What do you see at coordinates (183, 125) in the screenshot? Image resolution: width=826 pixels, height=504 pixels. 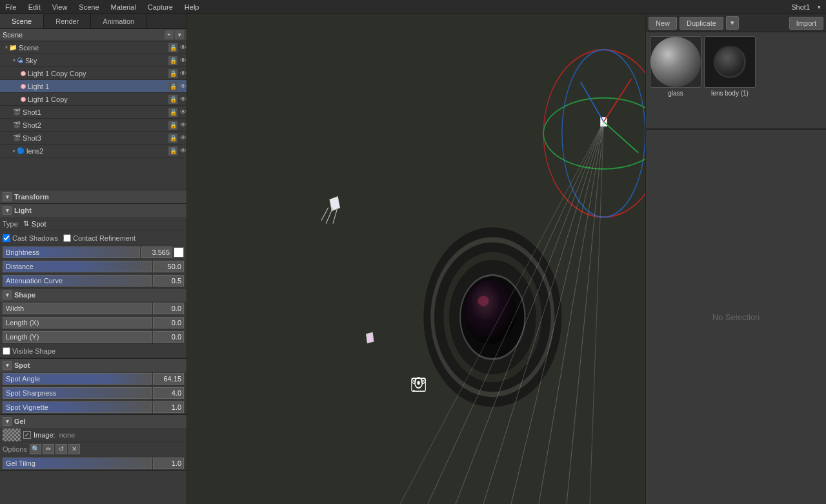 I see `shot2-eye-icon: 👁` at bounding box center [183, 125].